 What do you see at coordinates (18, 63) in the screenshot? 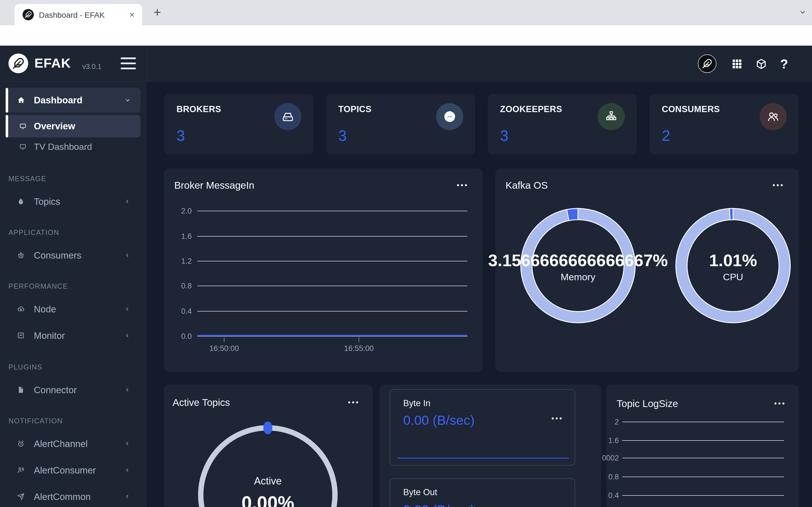
I see `efak-logo` at bounding box center [18, 63].